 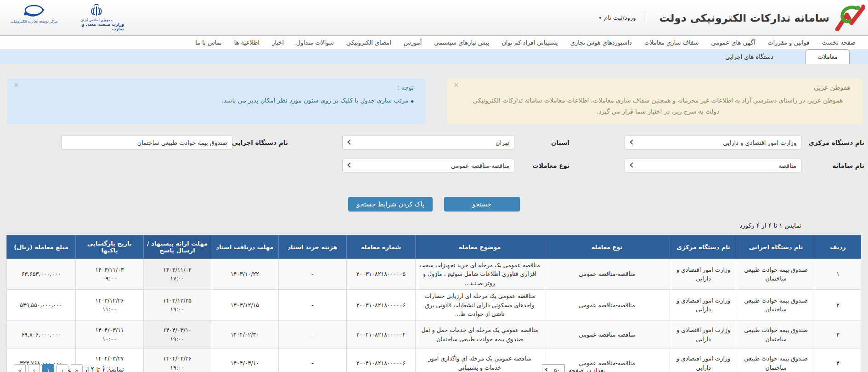 I want to click on nav-item-0: صفحه نخست, so click(x=839, y=42).